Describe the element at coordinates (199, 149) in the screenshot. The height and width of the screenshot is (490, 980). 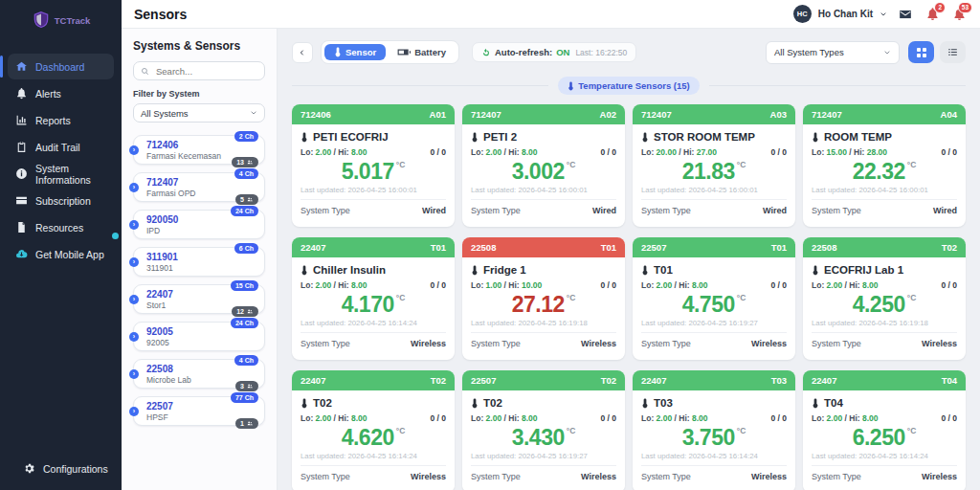
I see `system-list-item: ›712406Farmasi Kecemasan2 Ch13` at that location.